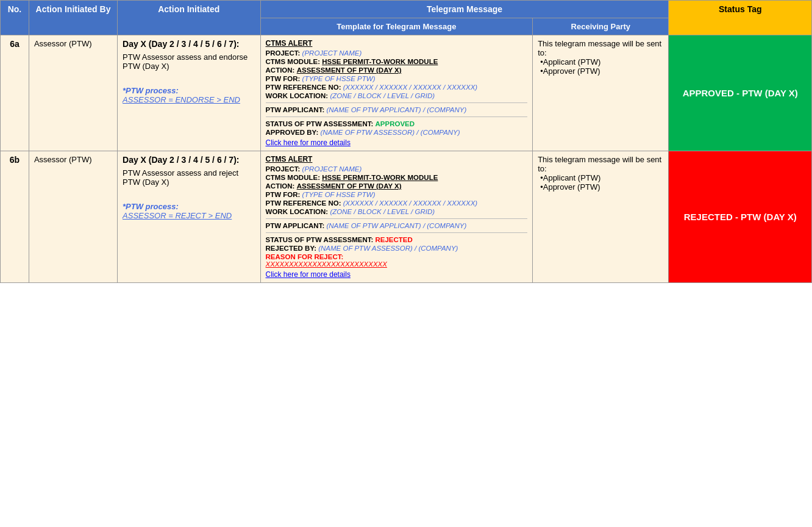 This screenshot has height=527, width=812. I want to click on row-6b-receiving-intro: This telegram message will be sent to:, so click(600, 164).